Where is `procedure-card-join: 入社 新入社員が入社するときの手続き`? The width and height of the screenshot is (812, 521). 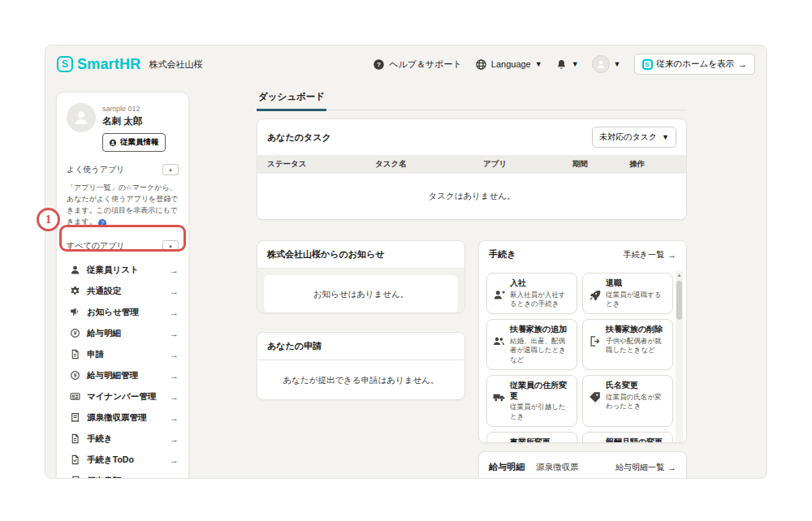
procedure-card-join: 入社 新入社員が入社するときの手続き is located at coordinates (532, 294).